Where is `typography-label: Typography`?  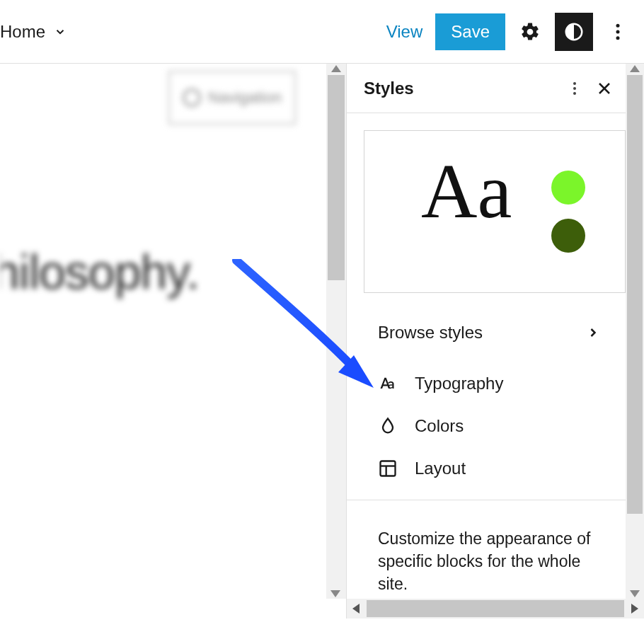 typography-label: Typography is located at coordinates (459, 384).